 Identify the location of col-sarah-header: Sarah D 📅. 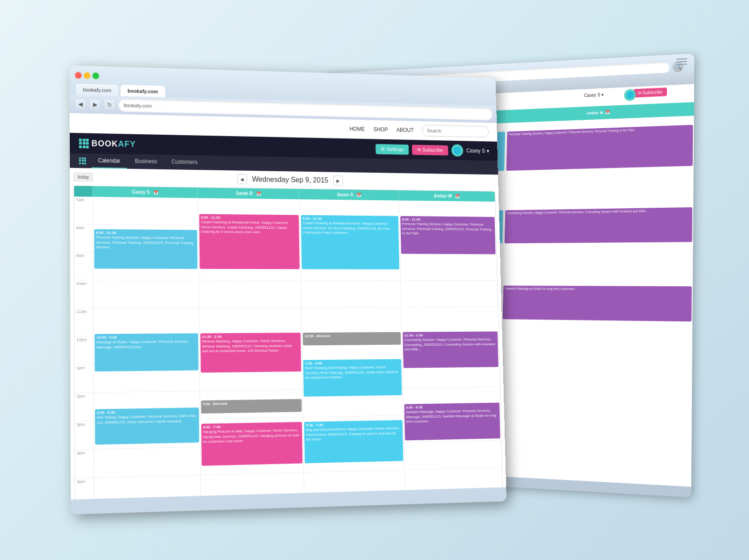
(249, 193).